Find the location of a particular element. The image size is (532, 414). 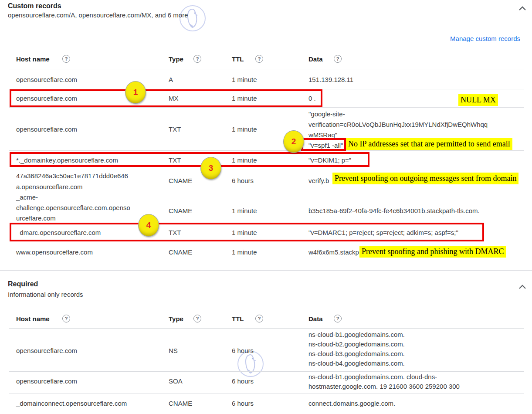

data-cell: 151.139.128.11 is located at coordinates (331, 79).